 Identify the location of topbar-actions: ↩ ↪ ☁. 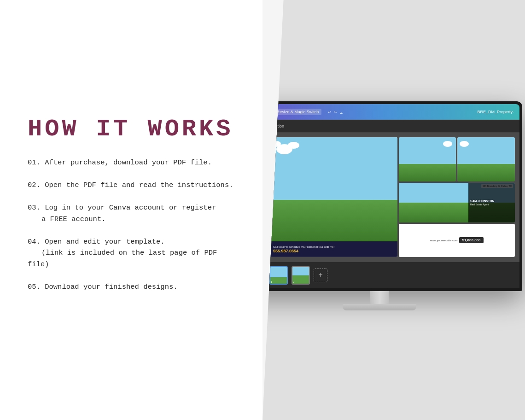
(335, 111).